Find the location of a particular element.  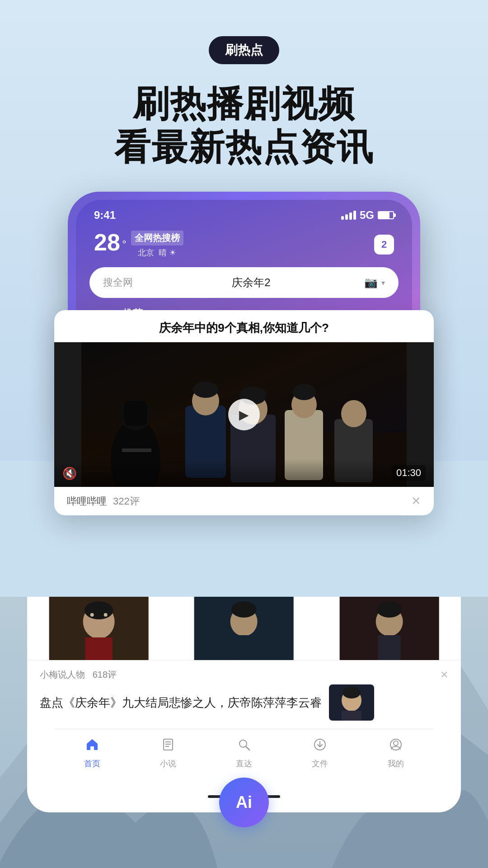

weather-left: 28 ° 全网热搜榜 北京 晴 ☀ is located at coordinates (139, 244).